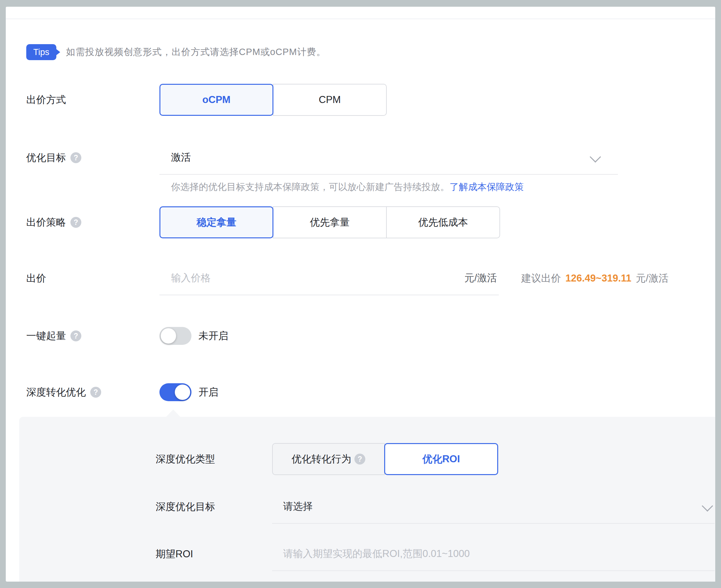 This screenshot has height=588, width=721. Describe the element at coordinates (330, 222) in the screenshot. I see `strategy-option-volume-first: 优先拿量` at that location.